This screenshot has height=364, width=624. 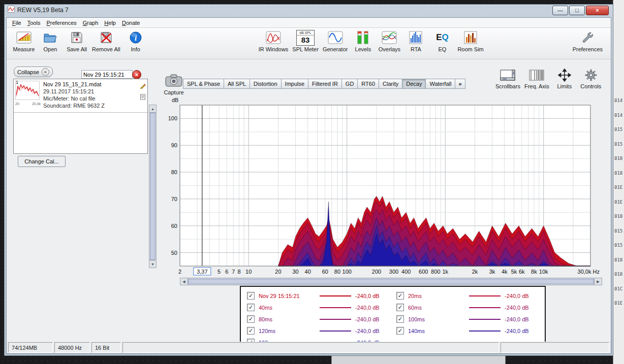 I want to click on maximize-button: □, so click(x=577, y=10).